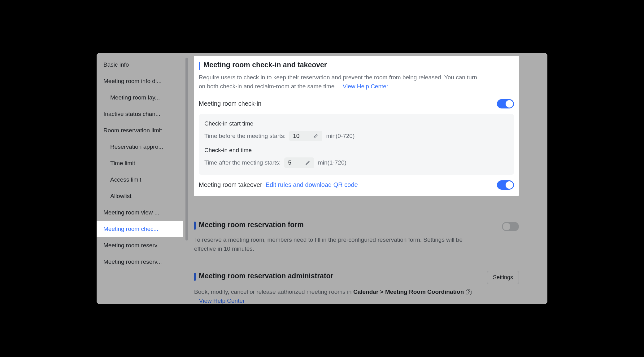 The width and height of the screenshot is (644, 357). I want to click on sidebar-item-room-view: Meeting room view ..., so click(142, 213).